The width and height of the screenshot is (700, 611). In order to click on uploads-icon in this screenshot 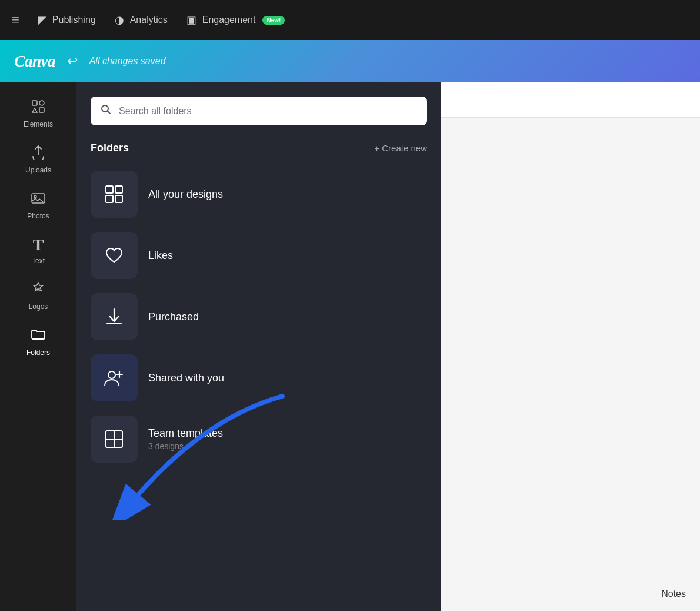, I will do `click(38, 154)`.